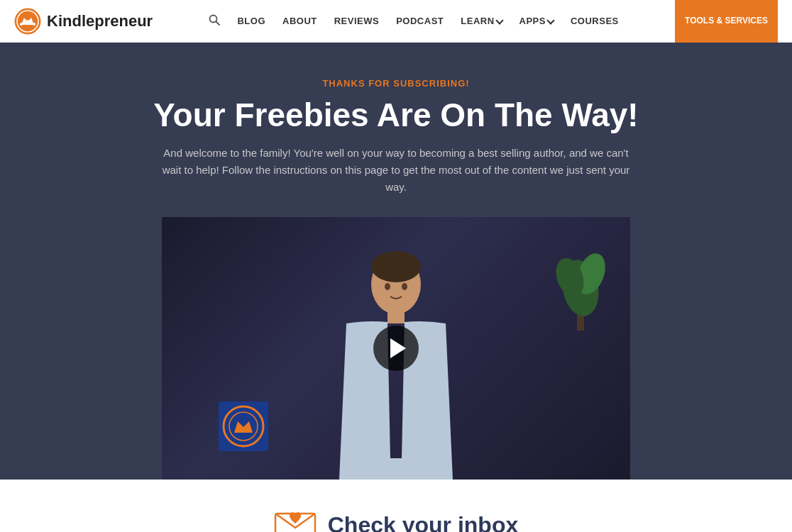 Image resolution: width=792 pixels, height=532 pixels. Describe the element at coordinates (251, 21) in the screenshot. I see `nav-blog: BLOG` at that location.